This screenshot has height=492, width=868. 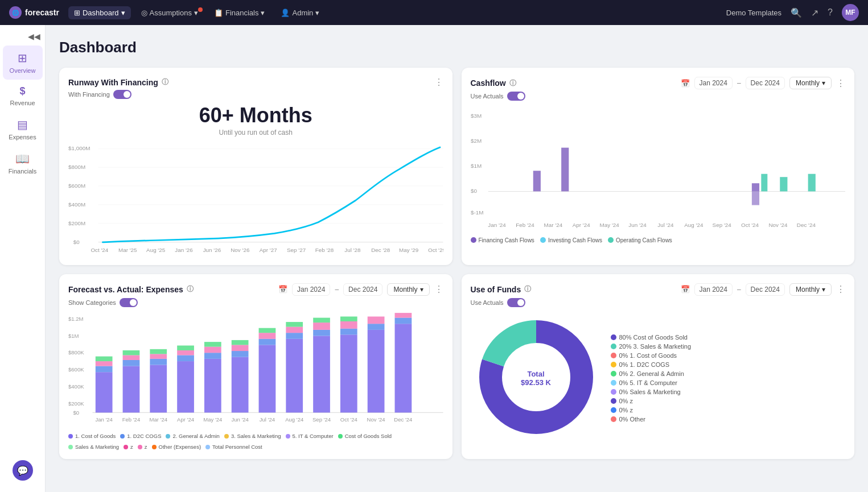 I want to click on svg-text: May '29, so click(x=409, y=250).